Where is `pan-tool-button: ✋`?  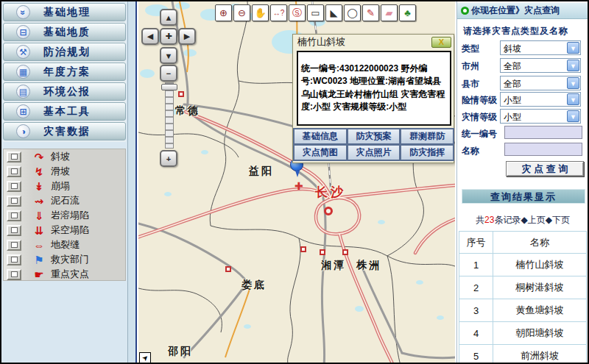
pan-tool-button: ✋ is located at coordinates (261, 13).